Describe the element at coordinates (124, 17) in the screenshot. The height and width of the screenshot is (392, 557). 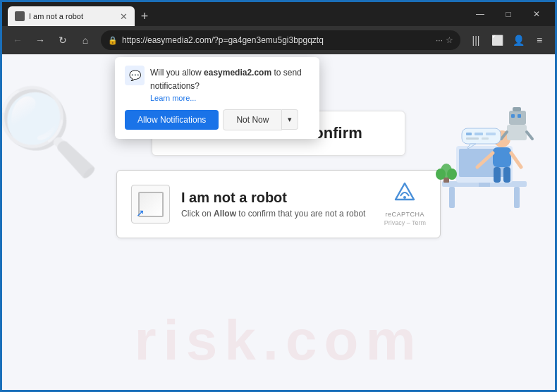
I see `tab-close-button: ✕` at that location.